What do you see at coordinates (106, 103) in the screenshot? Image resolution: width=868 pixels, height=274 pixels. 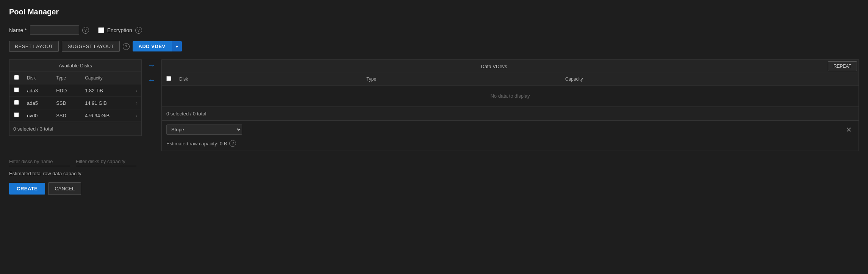 I see `disk-capacity: 14.91 GiB` at bounding box center [106, 103].